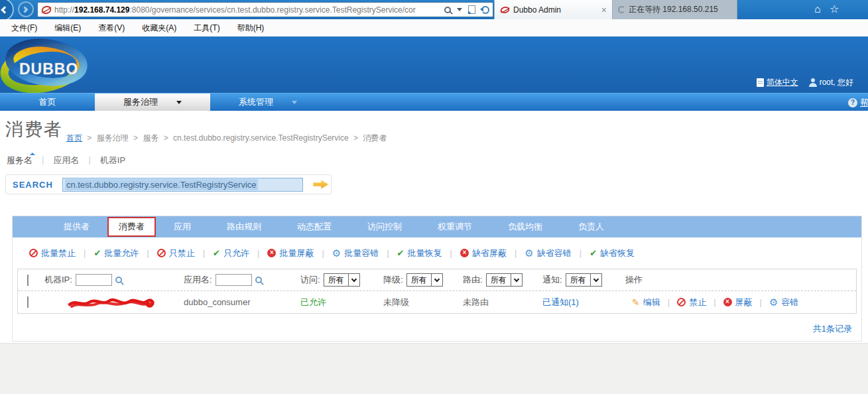  Describe the element at coordinates (74, 138) in the screenshot. I see `breadcrumb-home: 首页` at that location.